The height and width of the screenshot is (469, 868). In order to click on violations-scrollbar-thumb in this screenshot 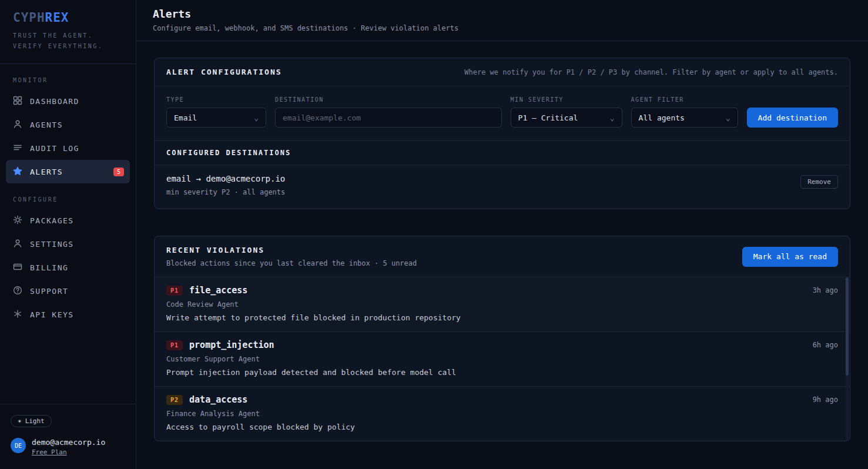, I will do `click(847, 327)`.